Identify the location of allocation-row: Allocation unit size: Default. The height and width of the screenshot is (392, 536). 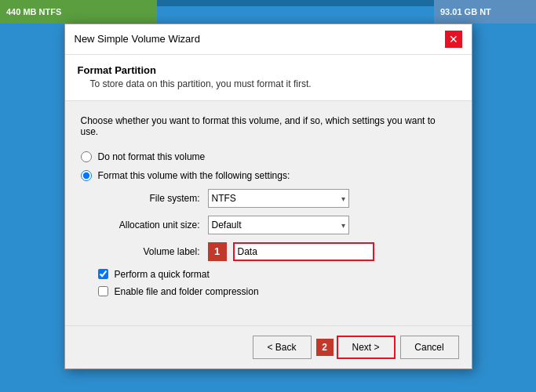
(277, 225).